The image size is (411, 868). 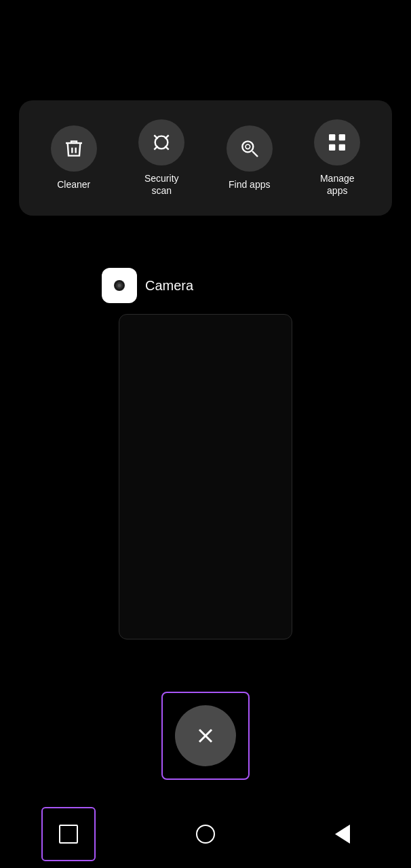 What do you see at coordinates (148, 285) in the screenshot?
I see `app-header: Camera` at bounding box center [148, 285].